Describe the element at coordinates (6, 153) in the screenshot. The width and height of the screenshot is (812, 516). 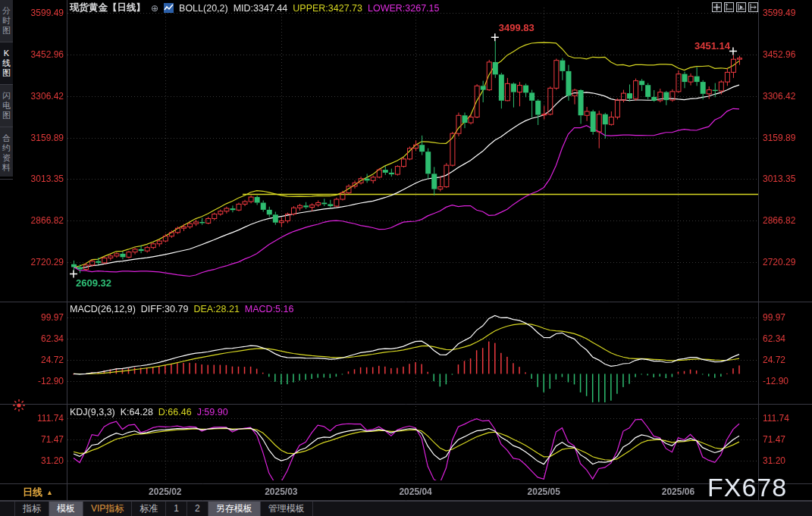
I see `sidebar-item-contract-info: 合 约 资 料` at that location.